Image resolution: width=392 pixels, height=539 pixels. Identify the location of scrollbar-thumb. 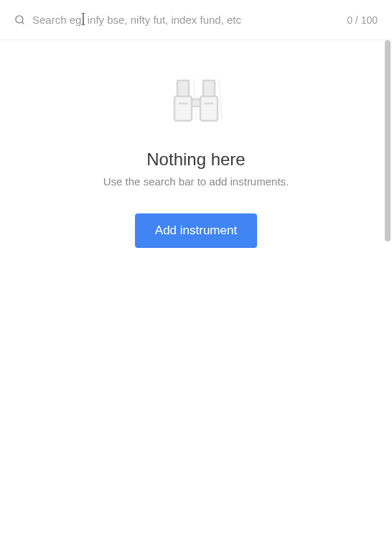
(388, 141).